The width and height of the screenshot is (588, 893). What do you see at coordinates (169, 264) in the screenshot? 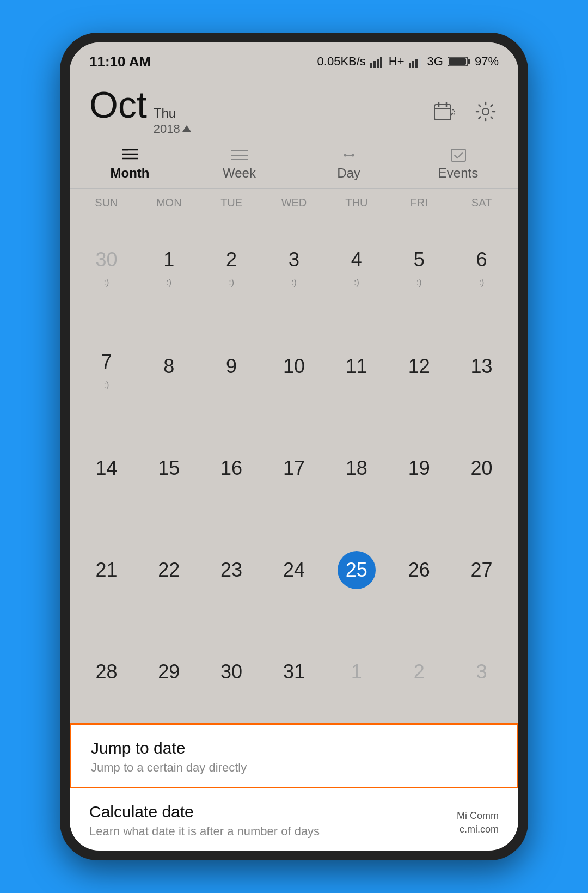
I see `calendar-day: 1:)` at bounding box center [169, 264].